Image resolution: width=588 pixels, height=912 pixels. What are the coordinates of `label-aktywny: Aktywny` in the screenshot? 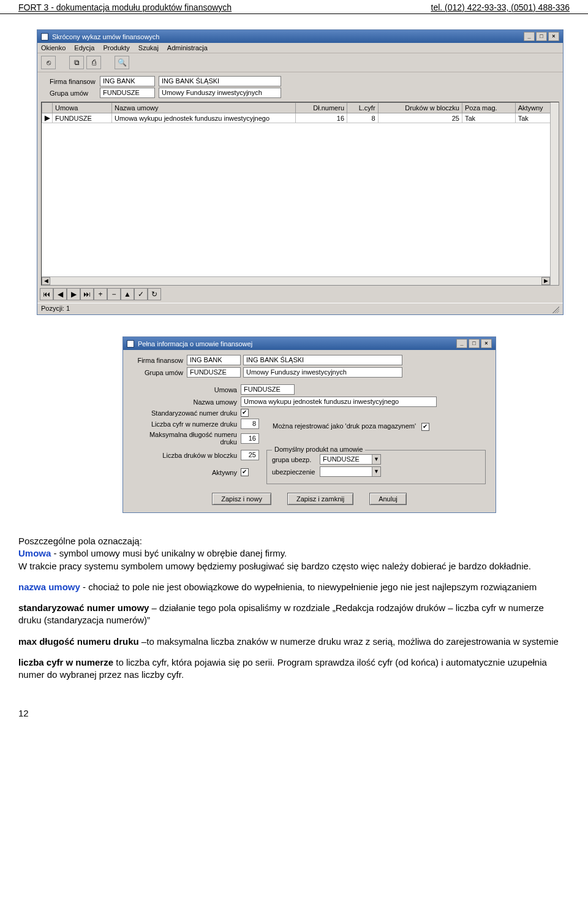 It's located at (187, 473).